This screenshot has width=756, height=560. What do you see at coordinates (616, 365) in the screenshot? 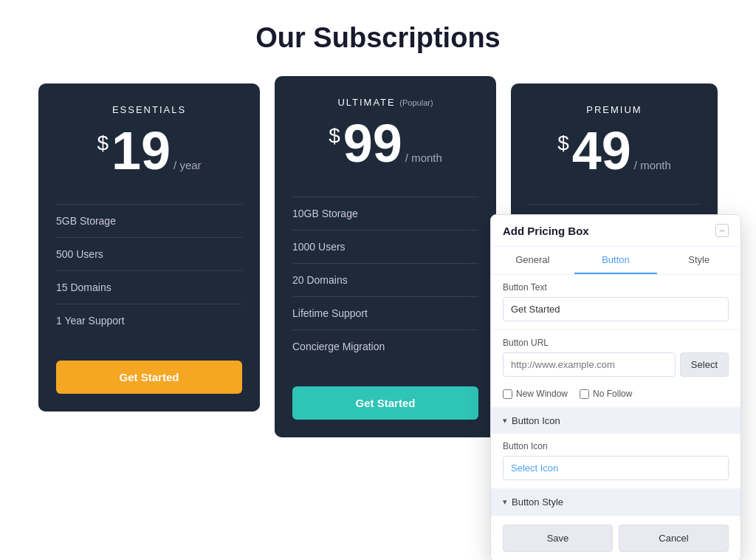
I see `url-input-row: Select` at bounding box center [616, 365].